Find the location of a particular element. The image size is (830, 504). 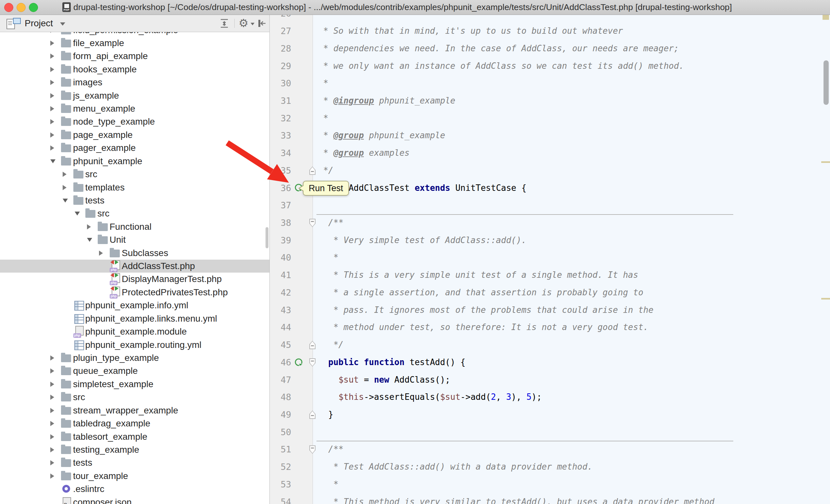

gear-dropdown-caret-icon is located at coordinates (253, 24).